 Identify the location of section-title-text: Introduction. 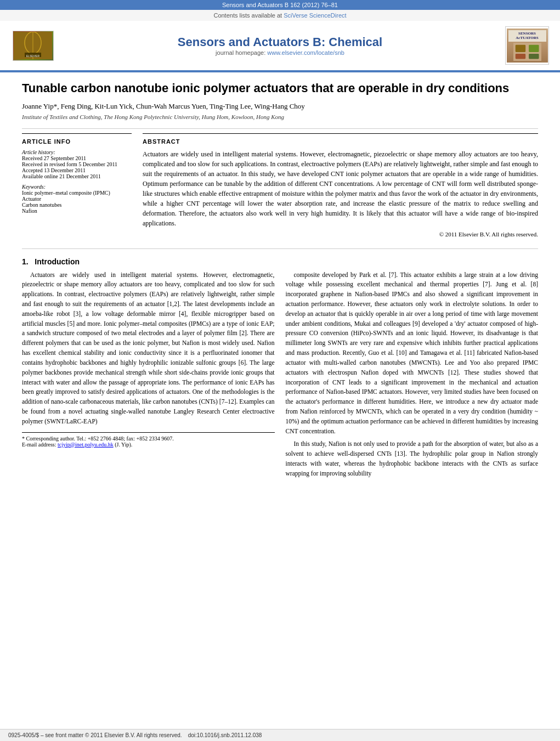
(57, 262).